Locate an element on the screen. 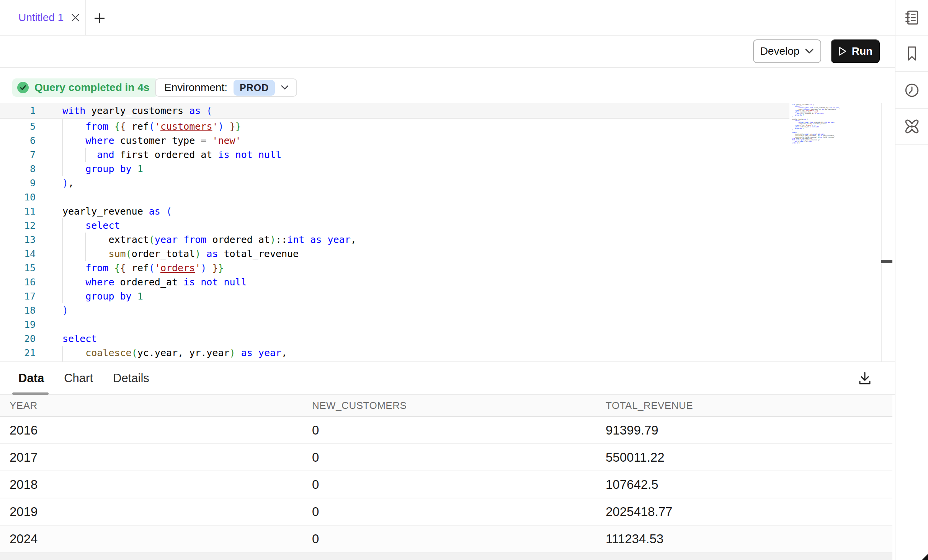 Image resolution: width=928 pixels, height=560 pixels. code-line-20: 20select is located at coordinates (440, 339).